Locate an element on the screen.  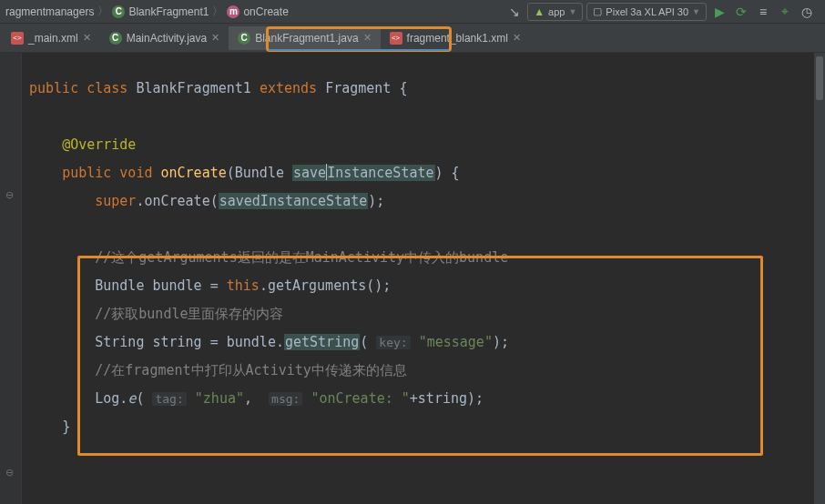
apply-code-button: ≡ is located at coordinates (763, 12).